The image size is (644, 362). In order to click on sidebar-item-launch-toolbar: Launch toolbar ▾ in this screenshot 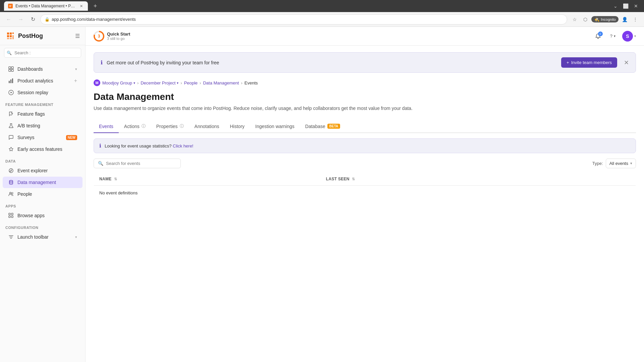, I will do `click(43, 237)`.